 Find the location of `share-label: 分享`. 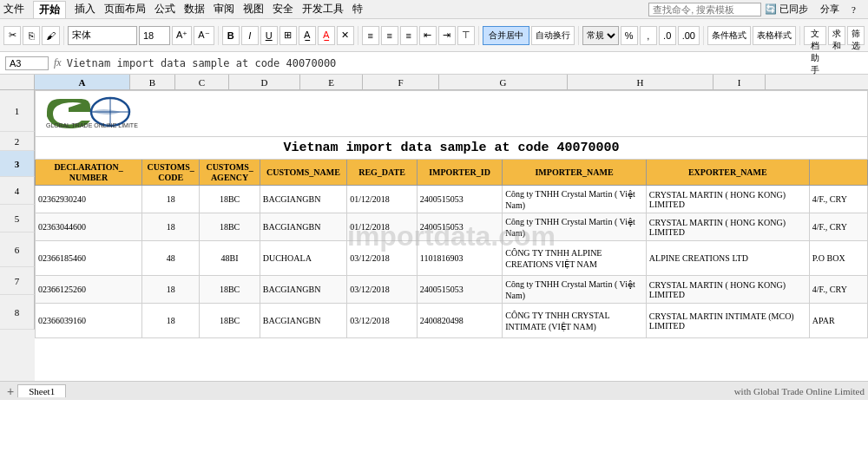

share-label: 分享 is located at coordinates (830, 9).